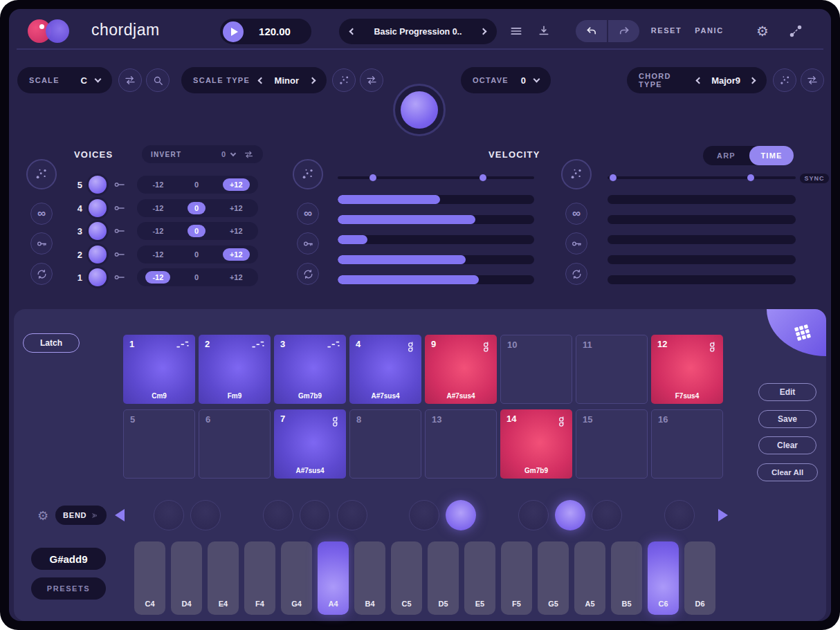 Image resolution: width=840 pixels, height=630 pixels. I want to click on pad-9: 9 A#7sus4, so click(461, 369).